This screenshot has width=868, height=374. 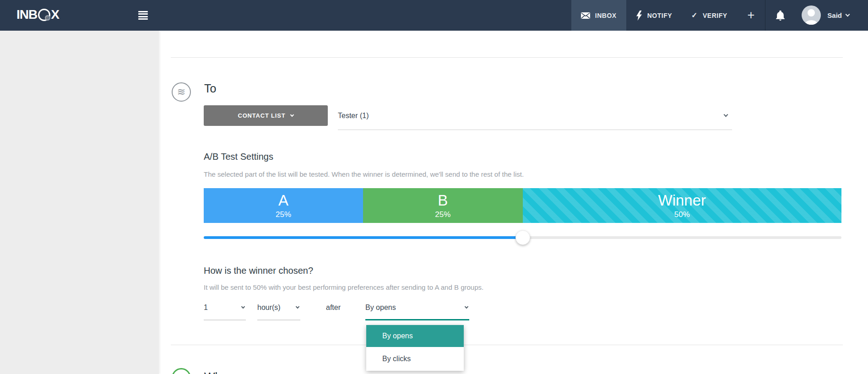 I want to click on navbar-right: INBOX NOTIFY ✓ VERIFY + Said, so click(x=720, y=16).